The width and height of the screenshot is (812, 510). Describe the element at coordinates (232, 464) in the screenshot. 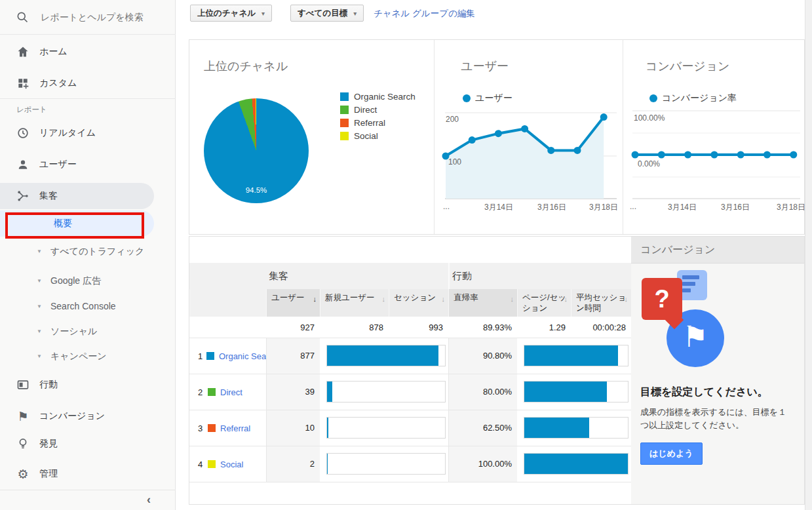

I see `channel-link: Social` at that location.